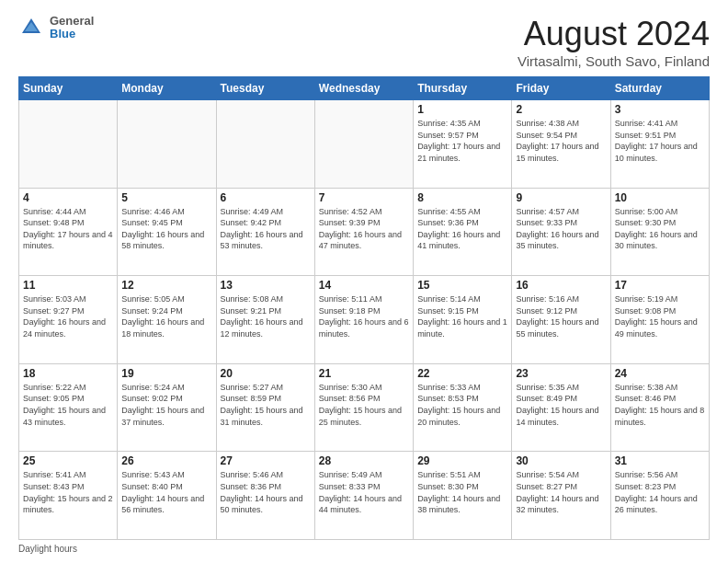 This screenshot has height=563, width=728. Describe the element at coordinates (561, 109) in the screenshot. I see `day-number: 2` at that location.